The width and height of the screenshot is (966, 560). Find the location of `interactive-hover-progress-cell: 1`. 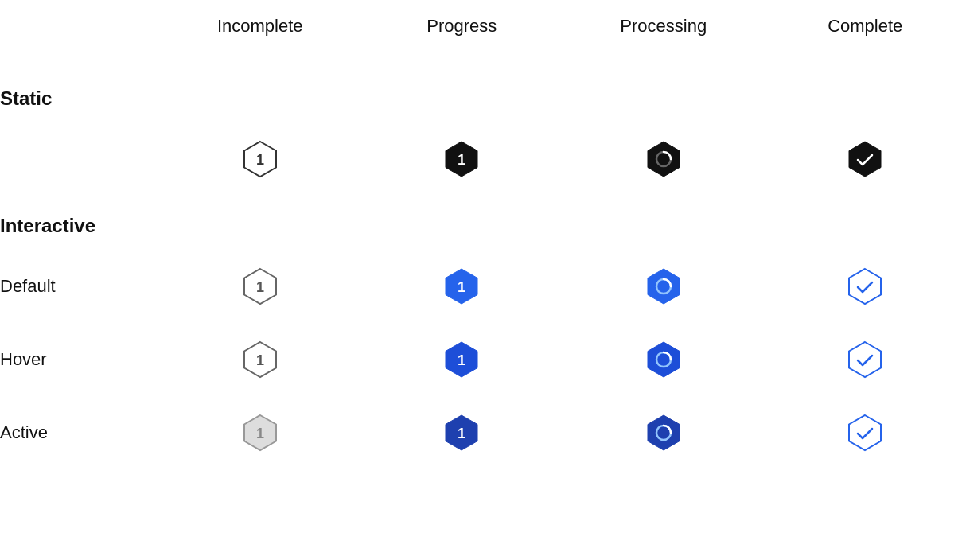

interactive-hover-progress-cell: 1 is located at coordinates (462, 360).